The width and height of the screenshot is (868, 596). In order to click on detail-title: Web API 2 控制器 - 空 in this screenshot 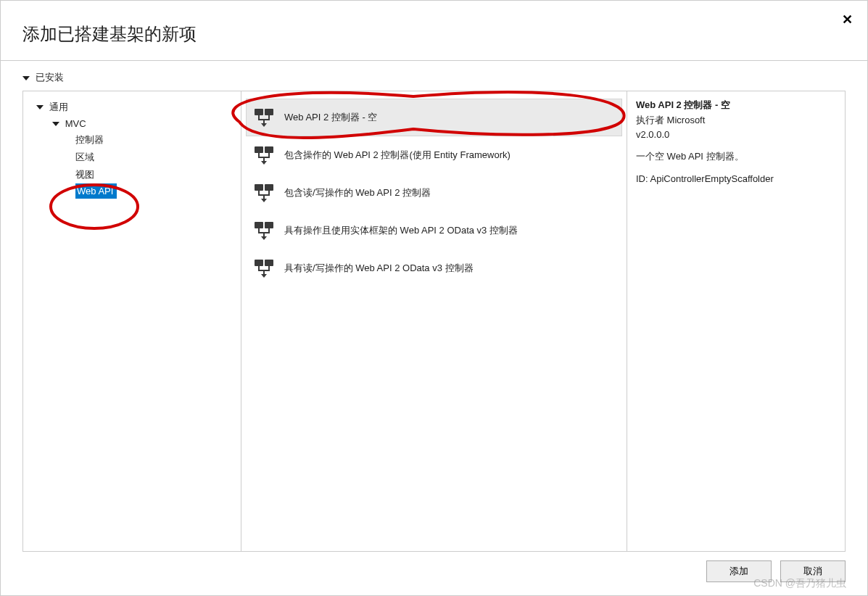, I will do `click(736, 105)`.